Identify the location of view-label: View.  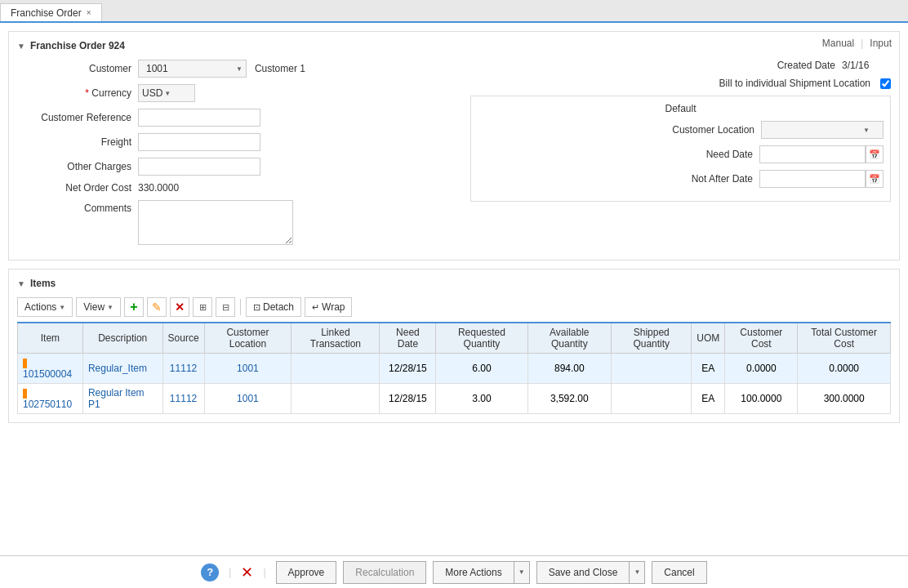
(94, 307).